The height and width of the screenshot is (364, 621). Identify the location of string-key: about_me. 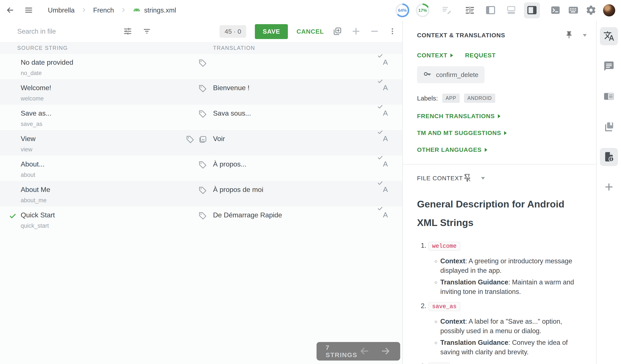
(103, 201).